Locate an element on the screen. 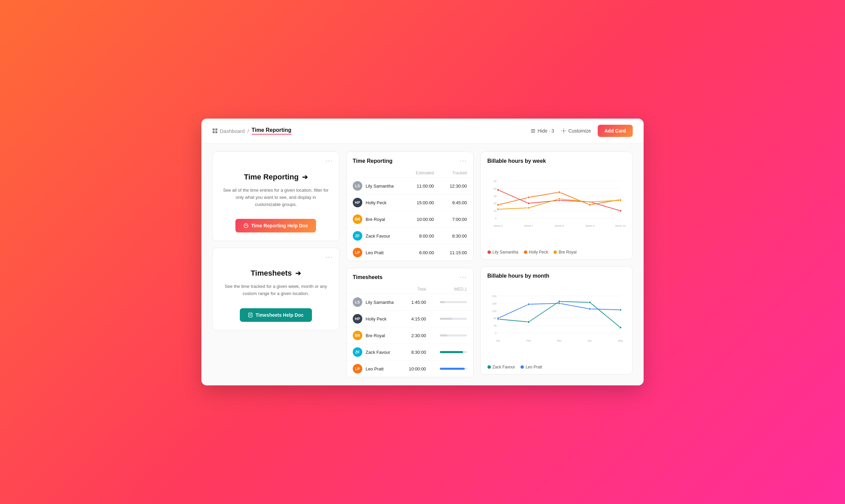 This screenshot has height=504, width=845. col-wed: WED,1 is located at coordinates (452, 290).